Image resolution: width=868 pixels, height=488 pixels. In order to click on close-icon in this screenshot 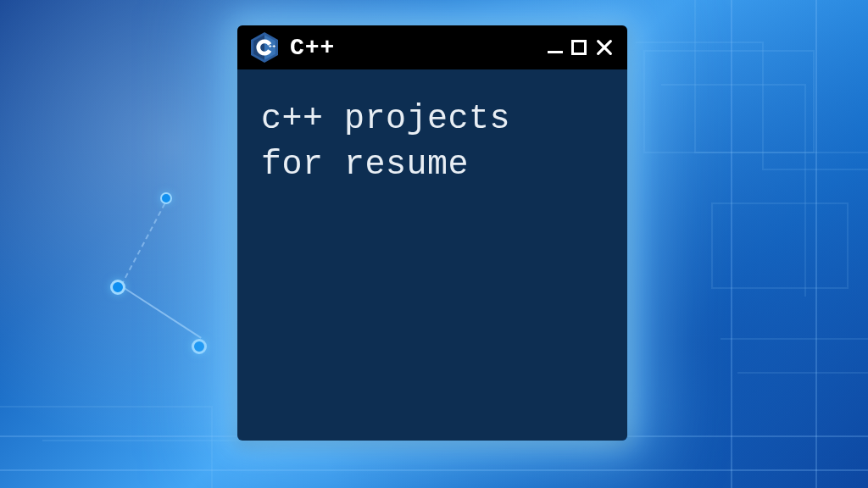, I will do `click(604, 47)`.